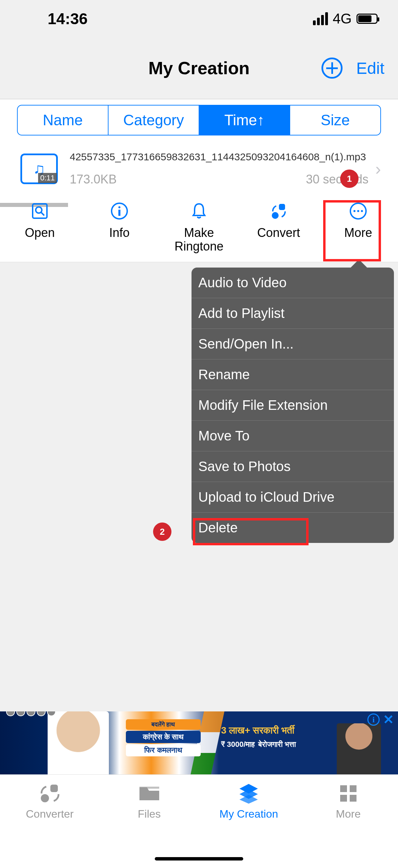  Describe the element at coordinates (78, 743) in the screenshot. I see `ad-person-left` at that location.